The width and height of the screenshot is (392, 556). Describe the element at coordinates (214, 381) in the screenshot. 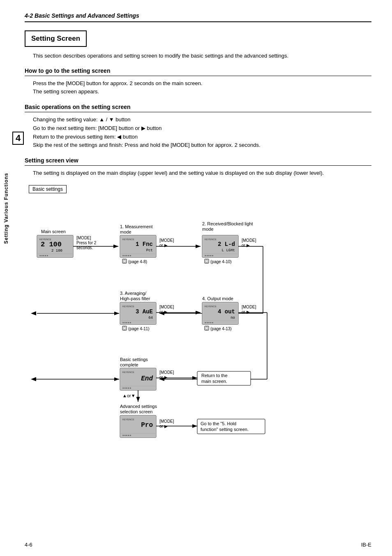

I see `svg-text: main screen.` at that location.